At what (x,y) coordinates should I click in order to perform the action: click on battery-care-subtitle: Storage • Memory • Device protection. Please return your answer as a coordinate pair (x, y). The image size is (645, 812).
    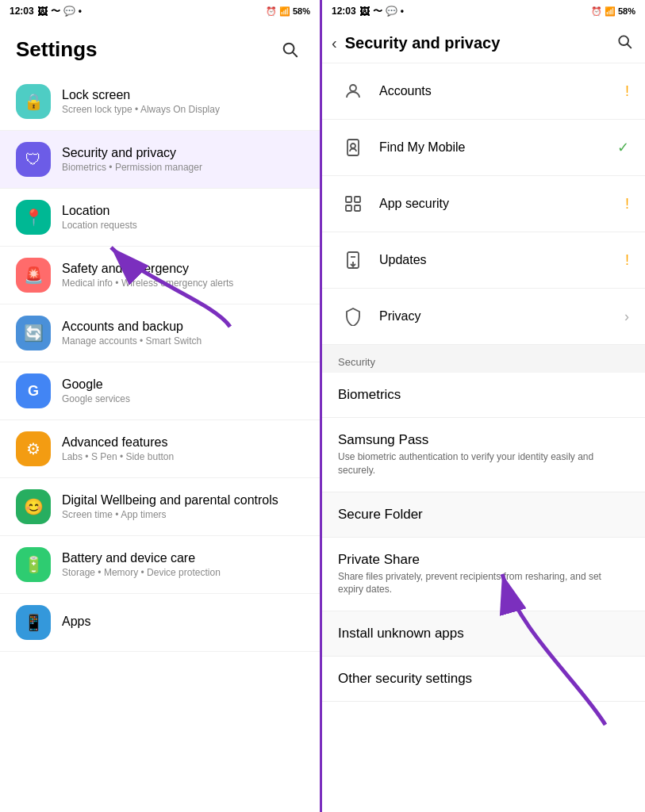
    Looking at the image, I should click on (182, 573).